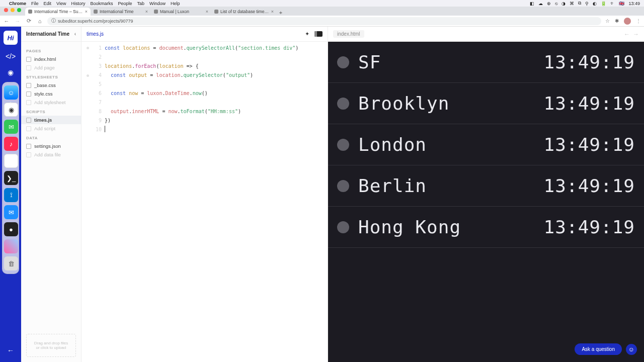  I want to click on minimize-window-icon, so click(13, 10).